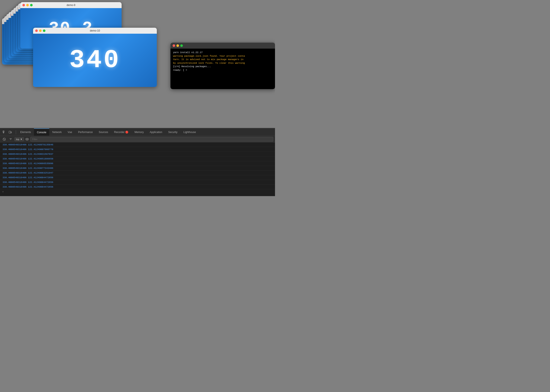 The width and height of the screenshot is (550, 392). Describe the element at coordinates (137, 168) in the screenshot. I see `console-row-5: 338.4000549316406 122.41249077343406` at that location.